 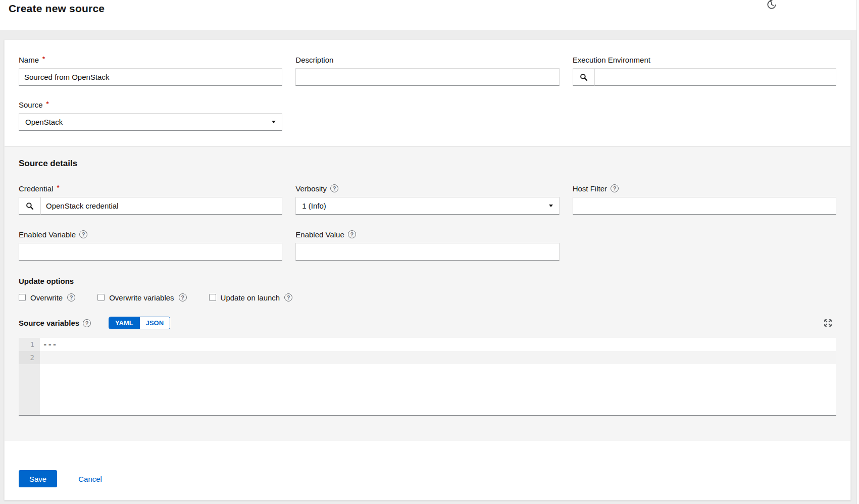 What do you see at coordinates (772, 6) in the screenshot?
I see `history-button` at bounding box center [772, 6].